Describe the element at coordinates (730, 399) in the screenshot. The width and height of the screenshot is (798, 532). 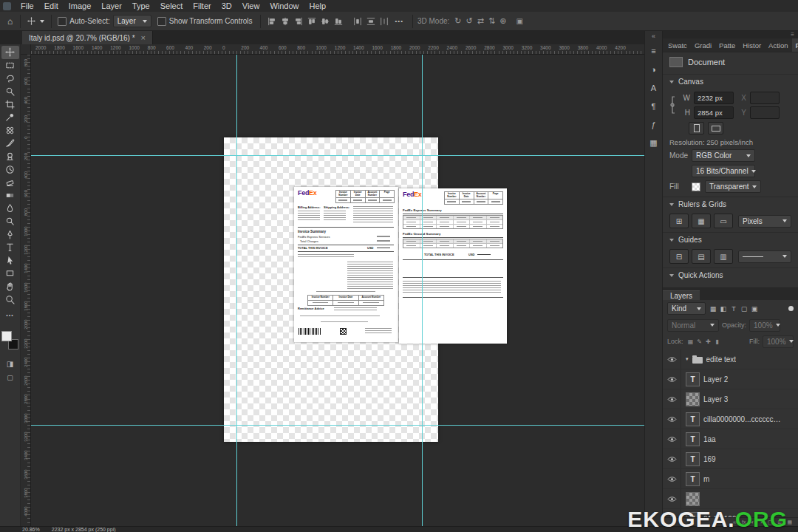
I see `layer-row: Layer 3` at that location.